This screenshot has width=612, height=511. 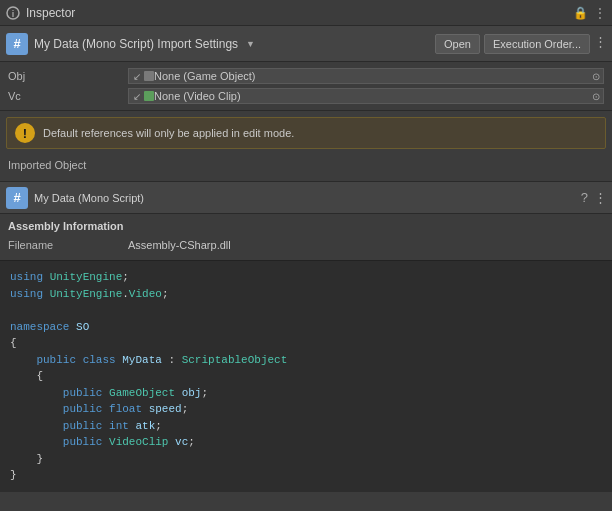 What do you see at coordinates (306, 165) in the screenshot?
I see `imported-object-label: Imported Object` at bounding box center [306, 165].